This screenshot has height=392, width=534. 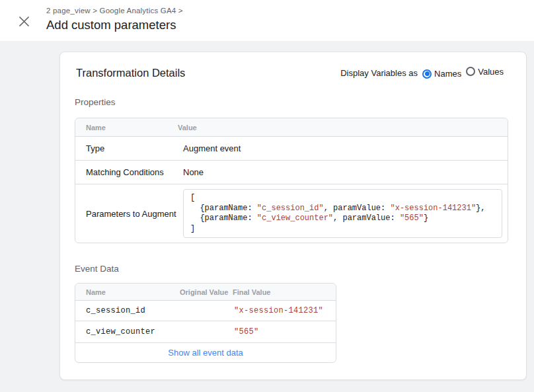 What do you see at coordinates (342, 209) in the screenshot?
I see `code-line: {paramName: "c_session_id", paramValue: …` at bounding box center [342, 209].